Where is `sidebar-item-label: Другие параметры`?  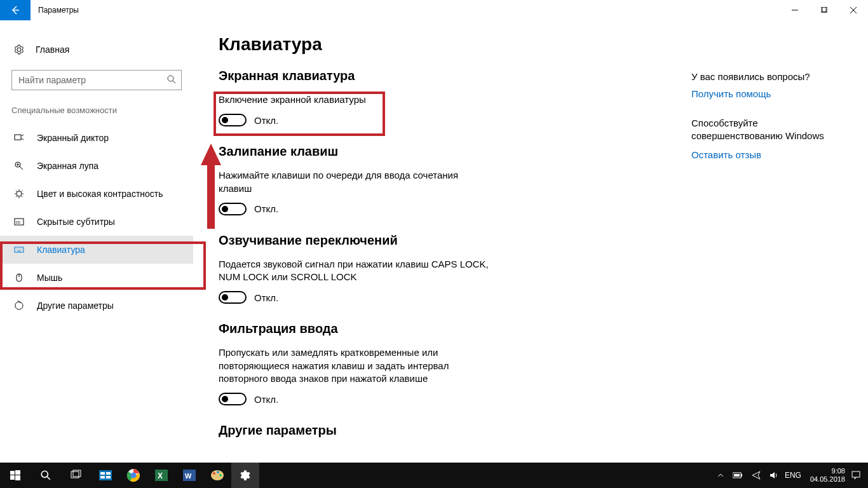
sidebar-item-label: Другие параметры is located at coordinates (75, 306).